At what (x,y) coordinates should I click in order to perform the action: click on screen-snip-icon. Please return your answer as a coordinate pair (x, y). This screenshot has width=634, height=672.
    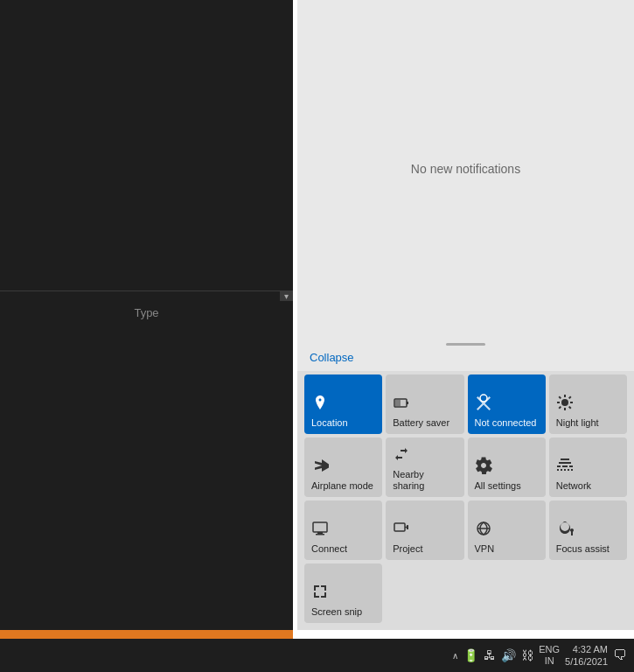
    Looking at the image, I should click on (320, 593).